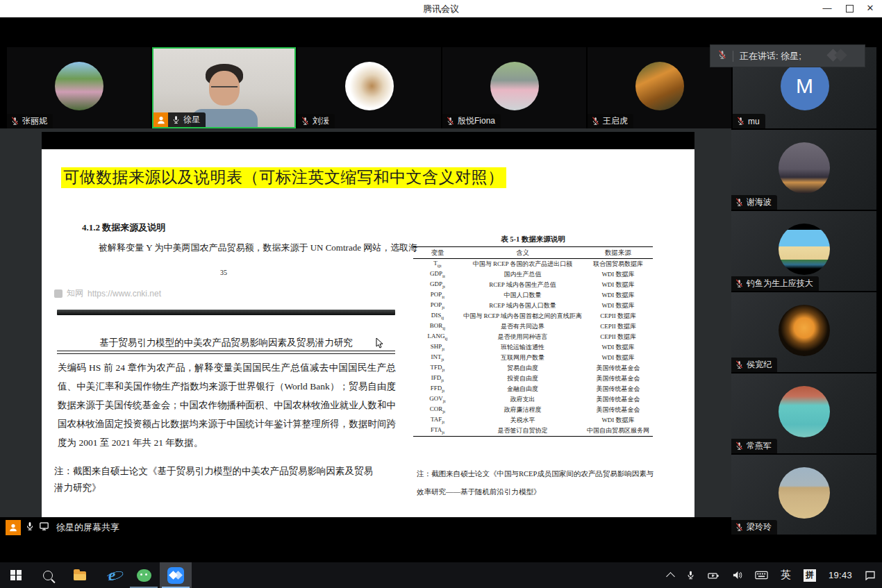 This screenshot has height=588, width=882. Describe the element at coordinates (438, 368) in the screenshot. I see `cell-variable: TFDjt` at that location.